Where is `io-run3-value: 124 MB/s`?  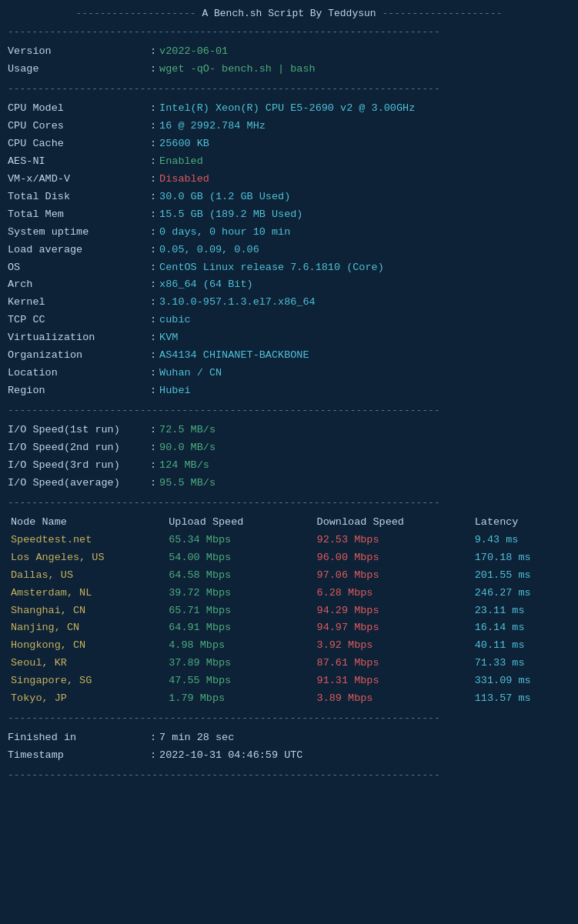
io-run3-value: 124 MB/s is located at coordinates (185, 466).